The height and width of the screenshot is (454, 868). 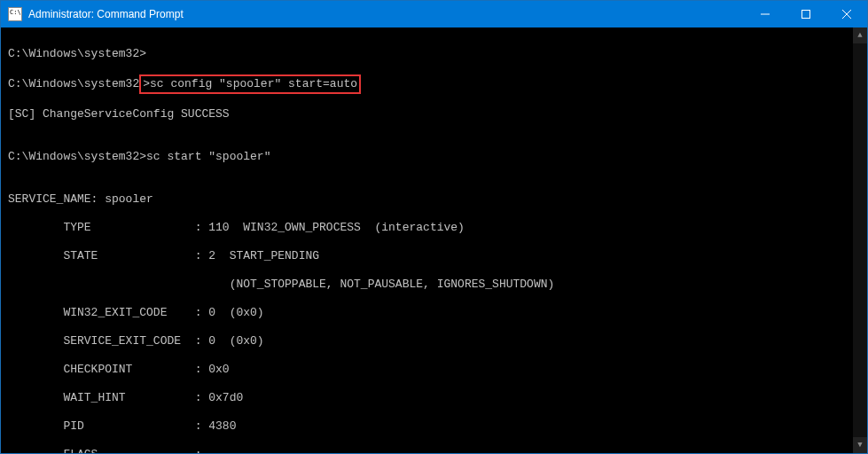 I want to click on output-line: WAIT_HINT : 0x7d0, so click(x=436, y=398).